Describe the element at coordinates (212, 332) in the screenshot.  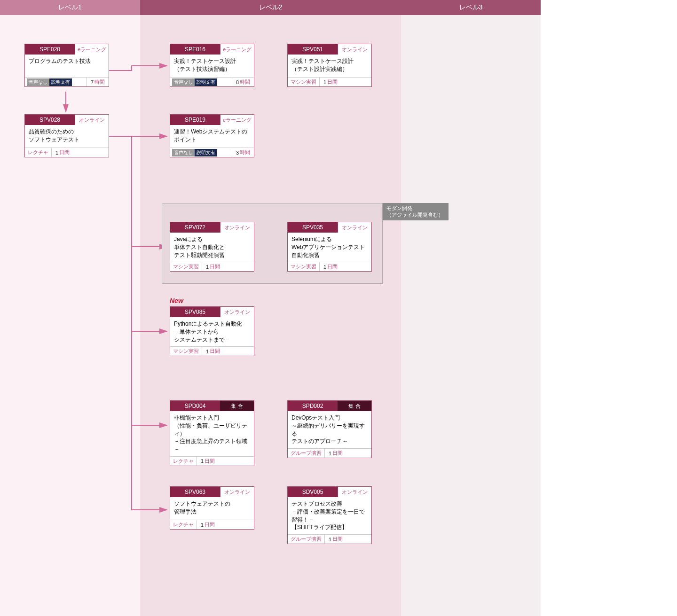
I see `card-title: Pythonによるテスト自動化 －単体テストから システムテストまで－` at that location.